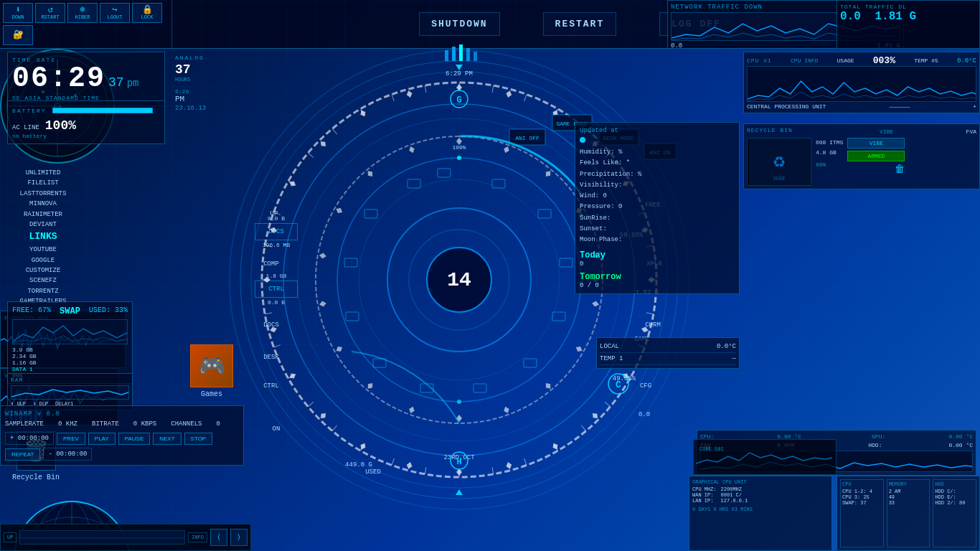  Describe the element at coordinates (70, 343) in the screenshot. I see `swap-panel: FREE: 67% SWAP USED: 33% 3.9 GB 2.34 GB …` at that location.